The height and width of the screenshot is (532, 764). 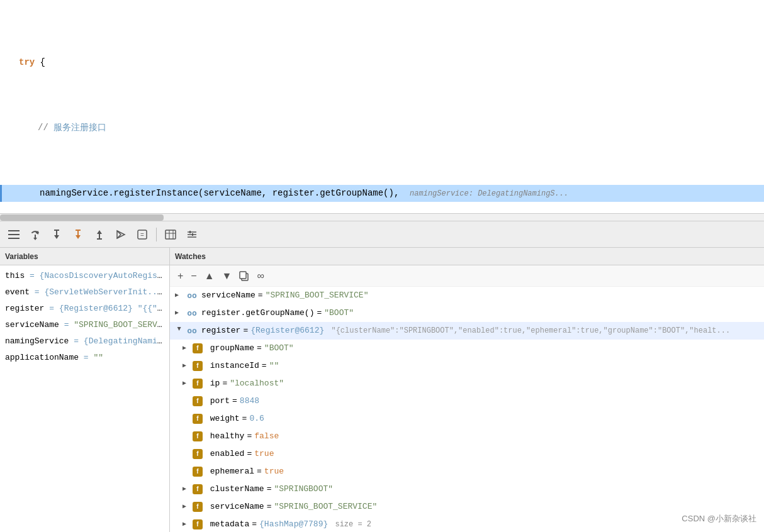 What do you see at coordinates (84, 325) in the screenshot?
I see `var-servicename: serviceName = "SPRING_BOOT_SERVI..."` at bounding box center [84, 325].